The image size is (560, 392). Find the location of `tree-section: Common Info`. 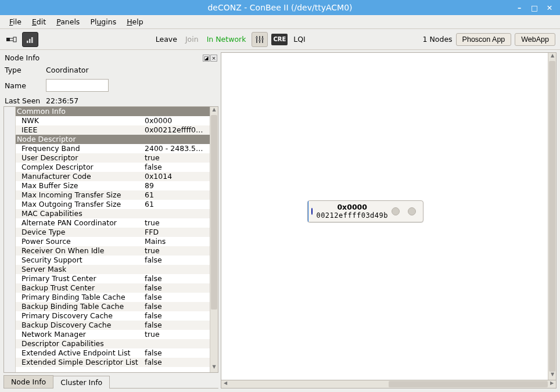

tree-section: Common Info is located at coordinates (113, 112).